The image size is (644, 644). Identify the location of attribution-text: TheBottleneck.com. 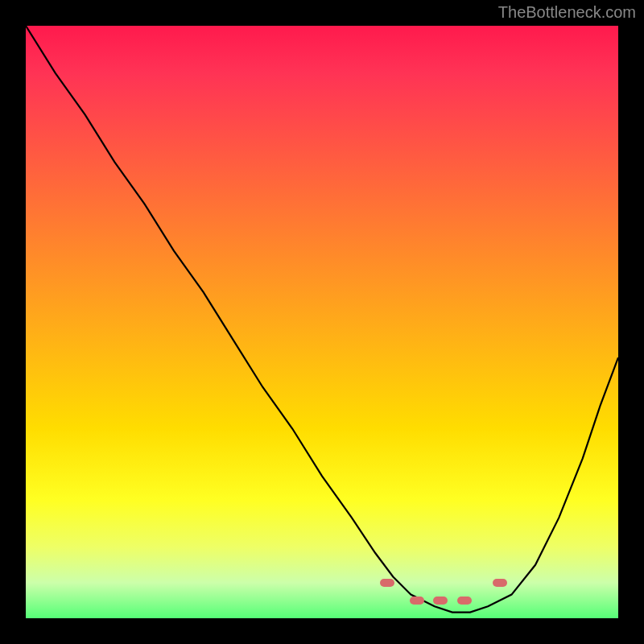
(567, 13).